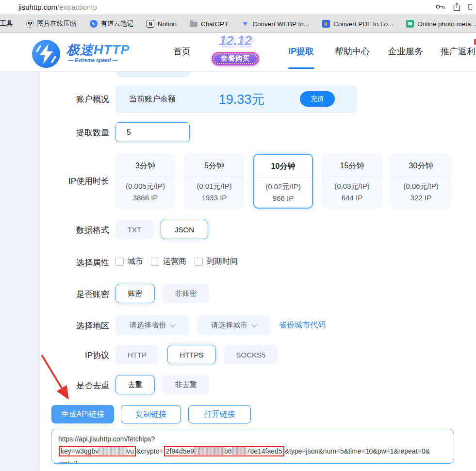 This screenshot has width=476, height=471. What do you see at coordinates (358, 24) in the screenshot?
I see `bookmark-item-convert-pdf: Convert PDF to Lo...` at bounding box center [358, 24].